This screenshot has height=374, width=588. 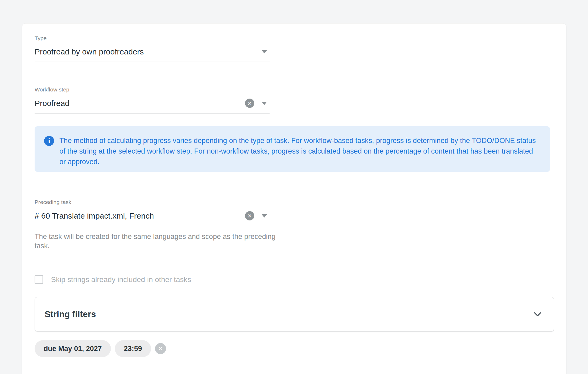 What do you see at coordinates (73, 349) in the screenshot?
I see `due-date-chip: due May 01, 2027` at bounding box center [73, 349].